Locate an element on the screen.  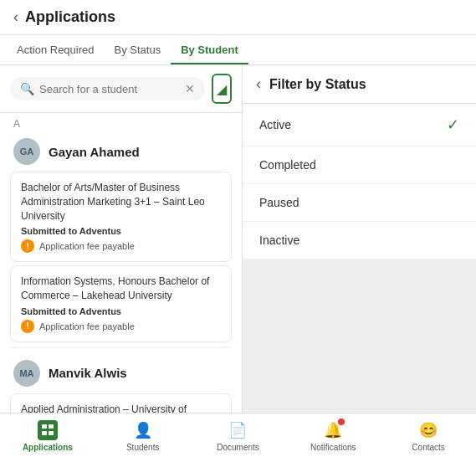
filter-button: ◢ is located at coordinates (222, 89).